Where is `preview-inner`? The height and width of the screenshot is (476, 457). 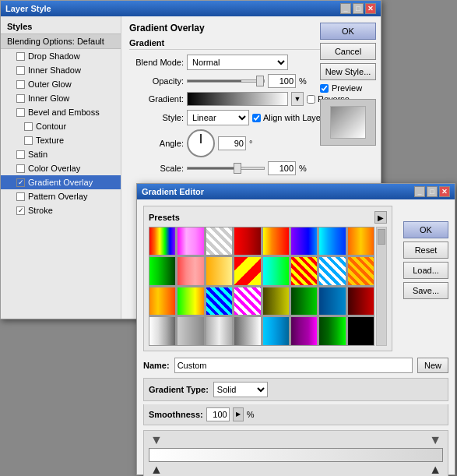
preview-inner is located at coordinates (348, 122).